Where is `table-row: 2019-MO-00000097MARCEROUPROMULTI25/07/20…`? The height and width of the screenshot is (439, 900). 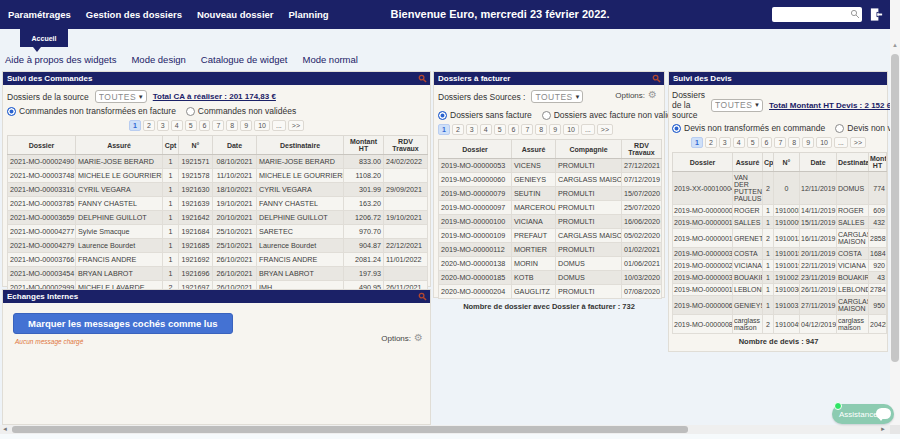
table-row: 2019-MO-00000097MARCEROUPROMULTI25/07/20… is located at coordinates (550, 208).